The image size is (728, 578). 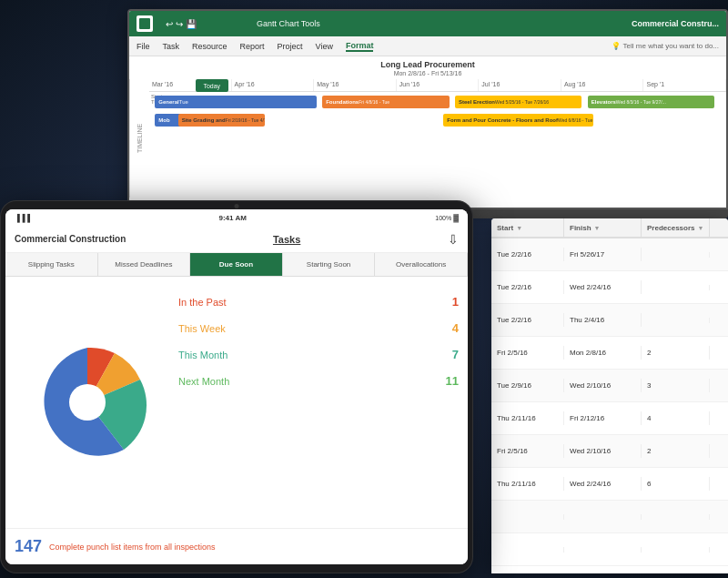 I want to click on app-title: Commercial Construction, so click(x=70, y=238).